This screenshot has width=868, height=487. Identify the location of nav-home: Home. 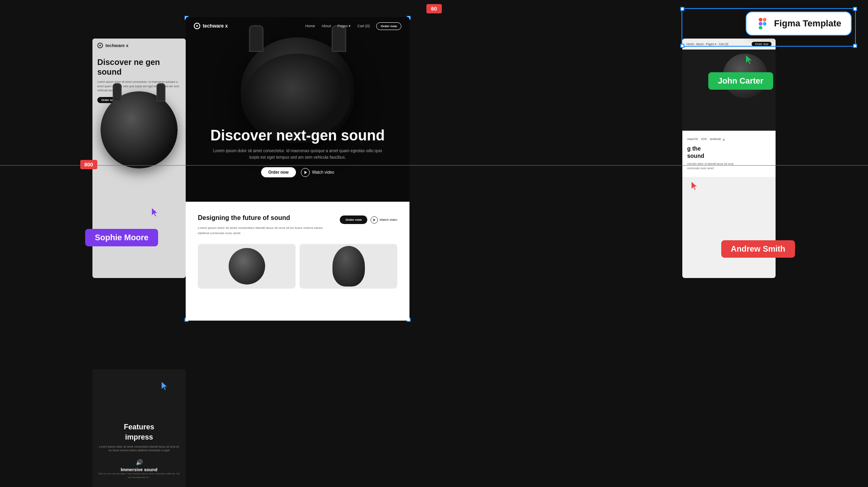
(310, 26).